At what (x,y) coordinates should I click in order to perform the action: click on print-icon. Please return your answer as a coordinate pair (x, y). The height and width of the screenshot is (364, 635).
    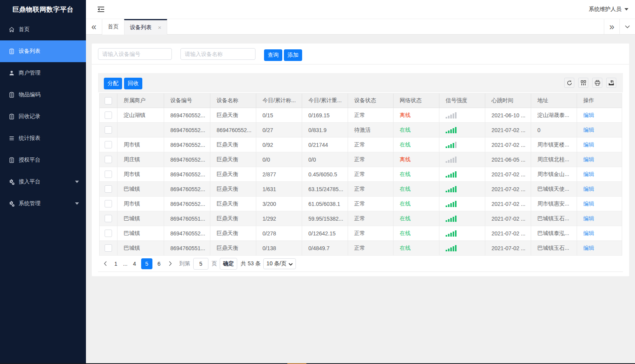
    Looking at the image, I should click on (597, 83).